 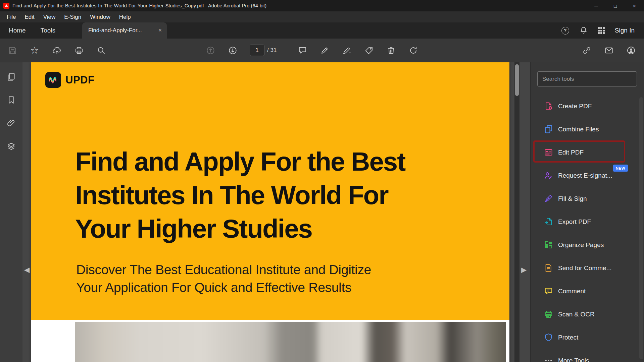 I want to click on menu-esign: E-Sign, so click(x=72, y=17).